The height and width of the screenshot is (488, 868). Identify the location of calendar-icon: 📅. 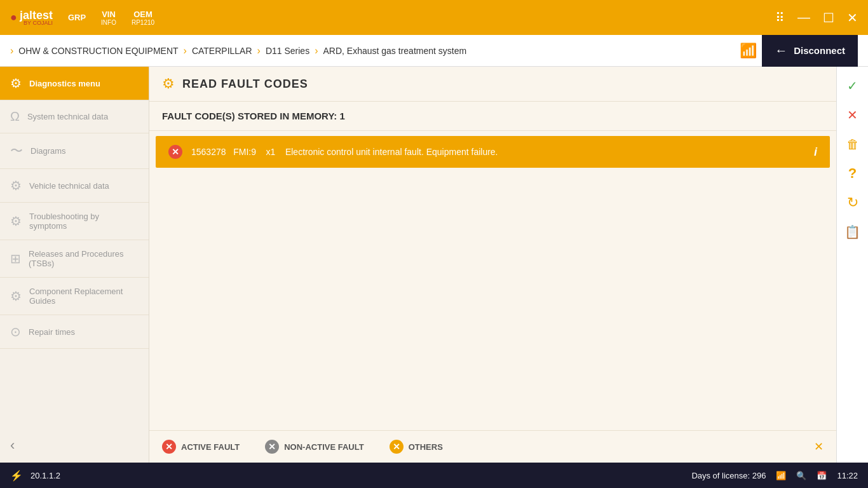
(822, 475).